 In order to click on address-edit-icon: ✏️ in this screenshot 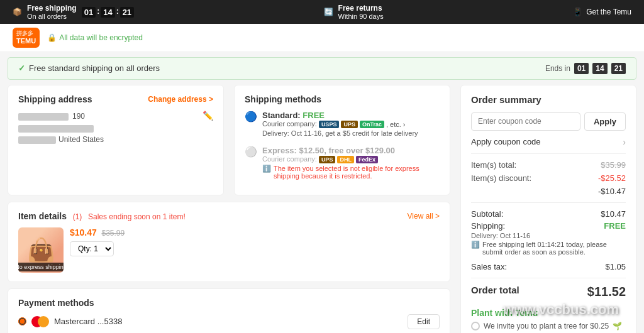, I will do `click(208, 116)`.